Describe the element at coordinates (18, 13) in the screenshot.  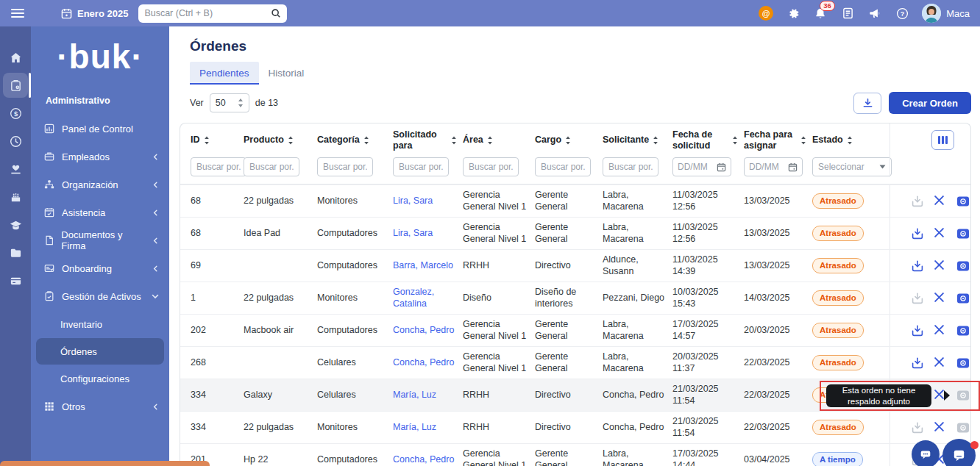
I see `menu-toggle-icon` at that location.